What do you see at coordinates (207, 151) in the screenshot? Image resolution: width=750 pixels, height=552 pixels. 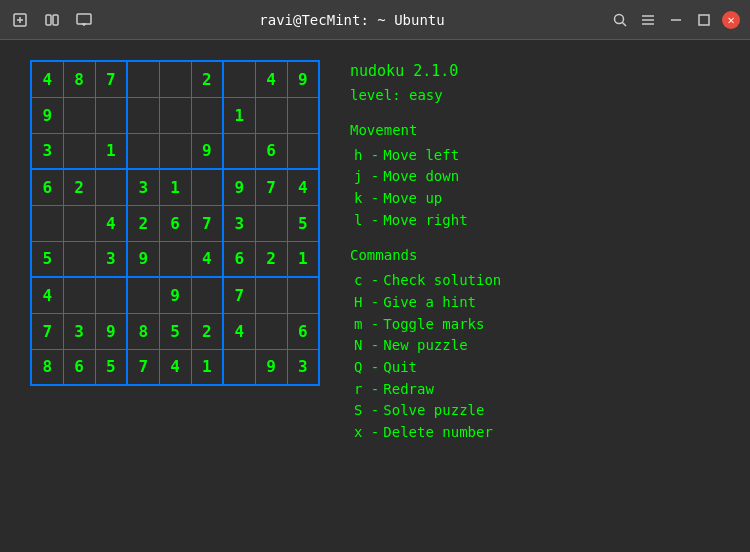 I see `cell-2-5: 9` at bounding box center [207, 151].